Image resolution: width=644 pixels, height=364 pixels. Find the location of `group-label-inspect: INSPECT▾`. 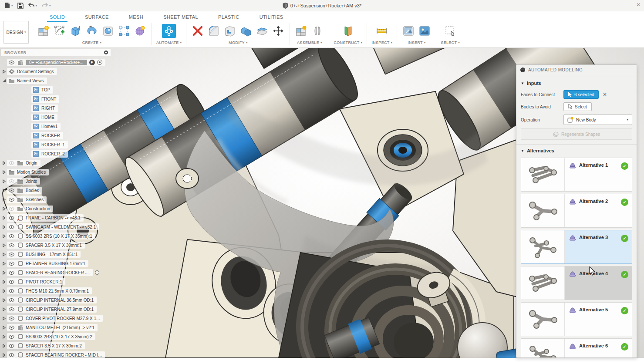

group-label-inspect: INSPECT▾ is located at coordinates (382, 43).